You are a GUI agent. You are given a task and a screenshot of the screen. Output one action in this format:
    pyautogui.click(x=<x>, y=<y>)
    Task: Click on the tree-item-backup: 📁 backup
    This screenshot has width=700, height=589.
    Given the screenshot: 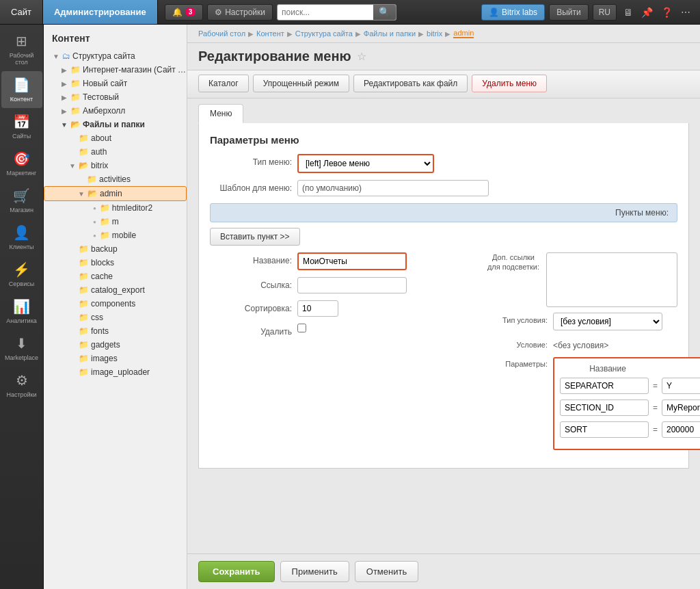 What is the action you would take?
    pyautogui.click(x=115, y=249)
    